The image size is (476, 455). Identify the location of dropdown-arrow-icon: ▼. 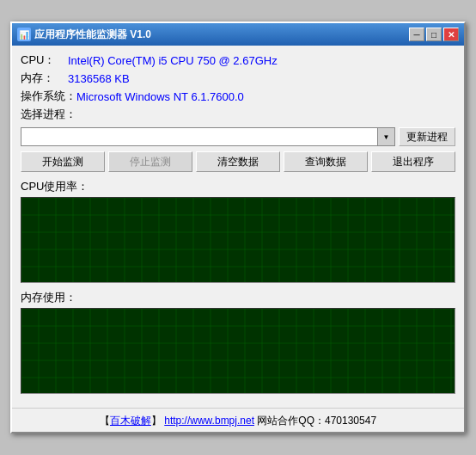
(387, 138).